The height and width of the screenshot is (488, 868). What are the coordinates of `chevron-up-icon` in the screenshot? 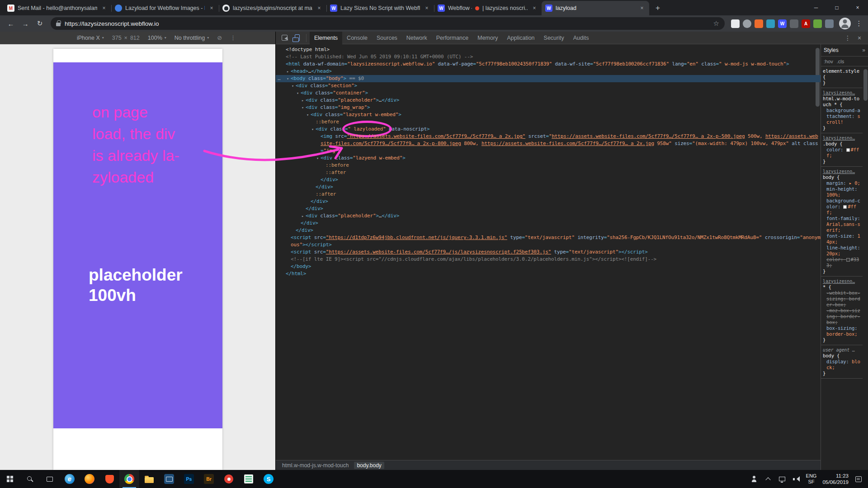 It's located at (768, 479).